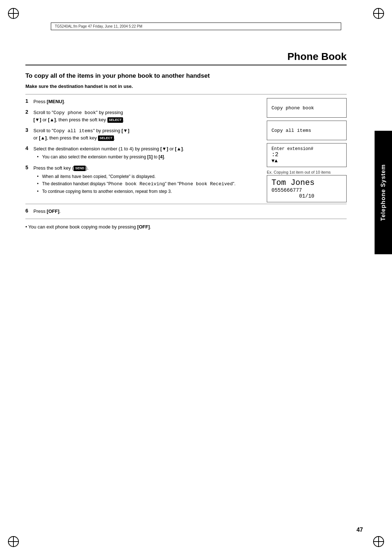  Describe the element at coordinates (307, 190) in the screenshot. I see `lcd-4-phone: 0555666777` at that location.